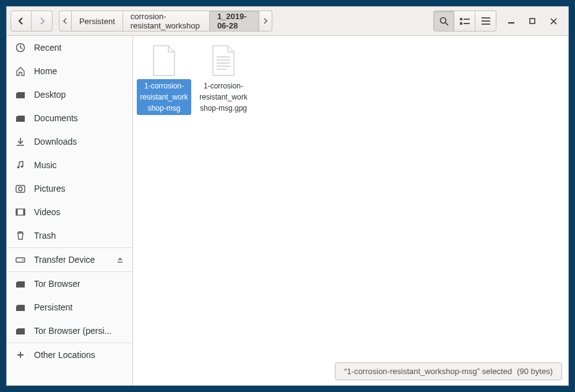  I want to click on file-label: 1-corrosion-resistant_workshop-msg.gpg, so click(223, 97).